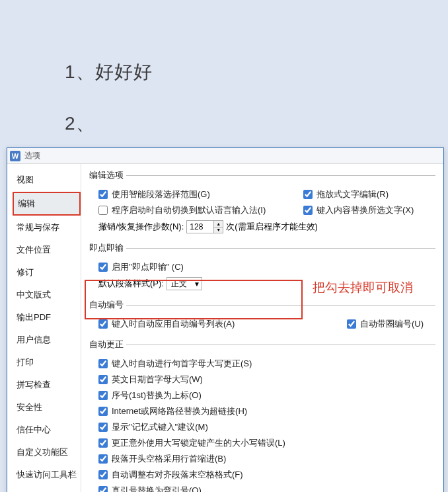 The width and height of the screenshot is (448, 492). I want to click on spinner-undo-steps: ▲ ▼, so click(205, 227).